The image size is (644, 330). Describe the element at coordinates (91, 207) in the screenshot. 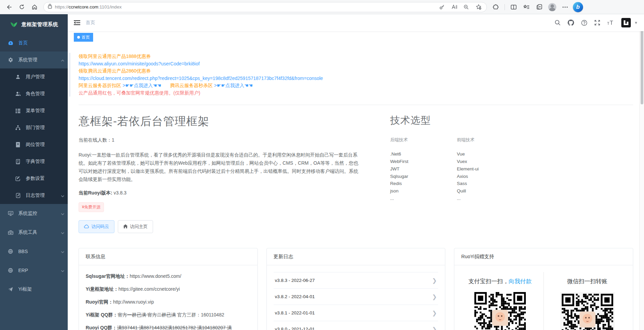

I see `free-open-source-badge: ¥免费开源` at that location.